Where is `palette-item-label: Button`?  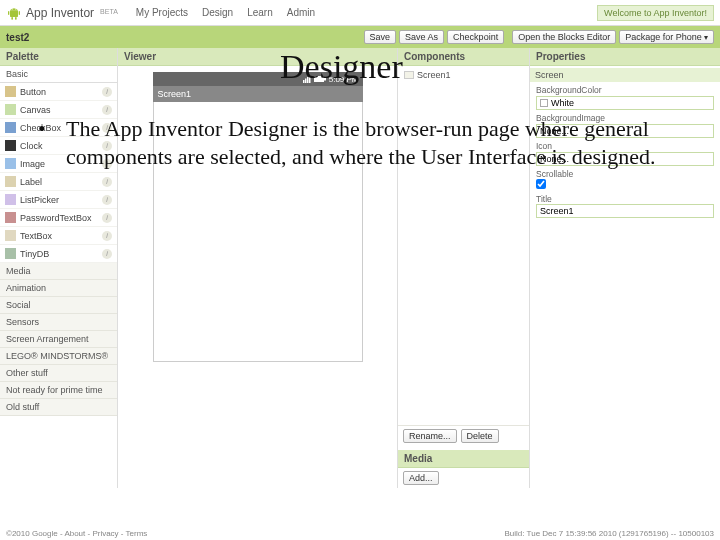
palette-item-label: Button is located at coordinates (33, 92).